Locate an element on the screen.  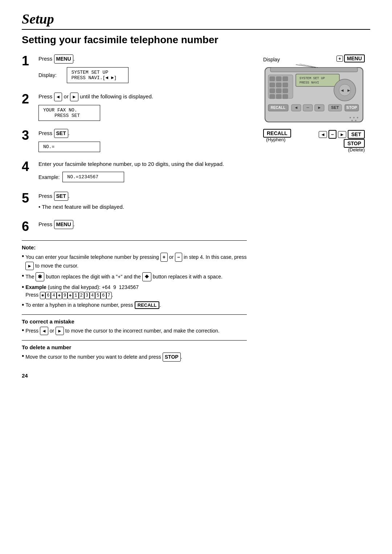
delete-number-title: To delete a number is located at coordinates (134, 347).